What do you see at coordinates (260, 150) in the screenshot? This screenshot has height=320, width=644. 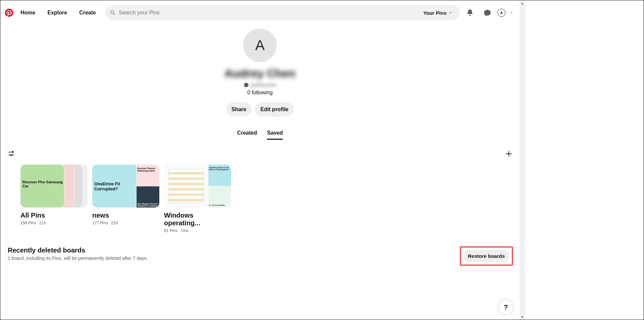 I see `boards-toolbar` at bounding box center [260, 150].